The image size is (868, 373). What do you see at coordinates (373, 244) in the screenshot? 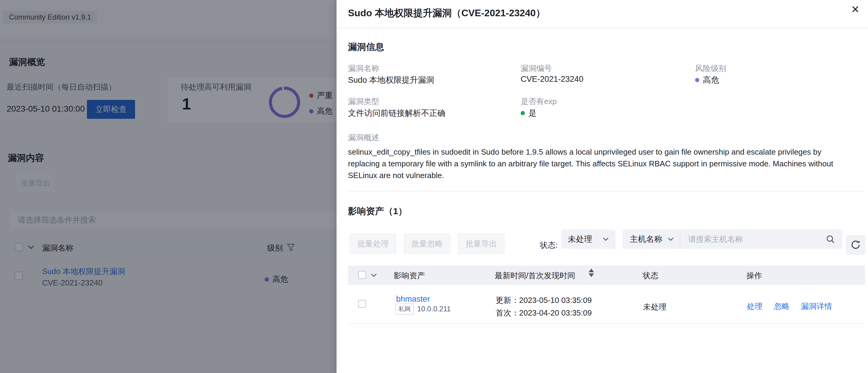
I see `batch-process-button: 批量处理` at bounding box center [373, 244].